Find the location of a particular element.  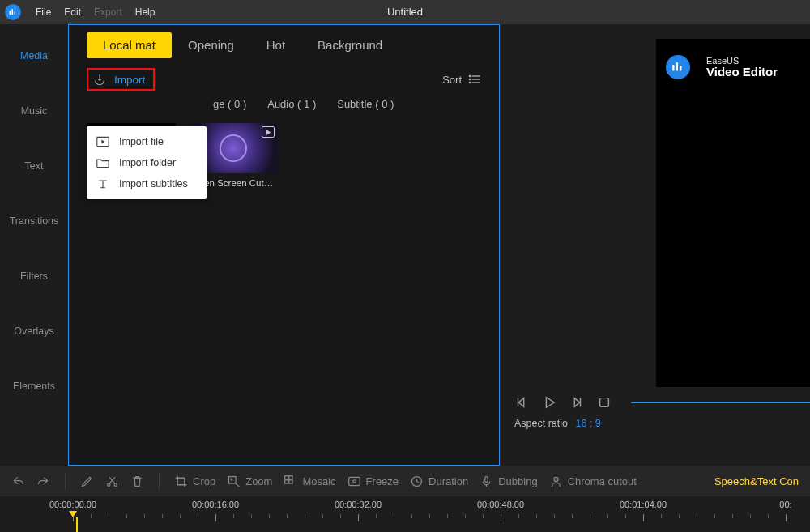

chroma-button: Chroma cutout is located at coordinates (593, 481).